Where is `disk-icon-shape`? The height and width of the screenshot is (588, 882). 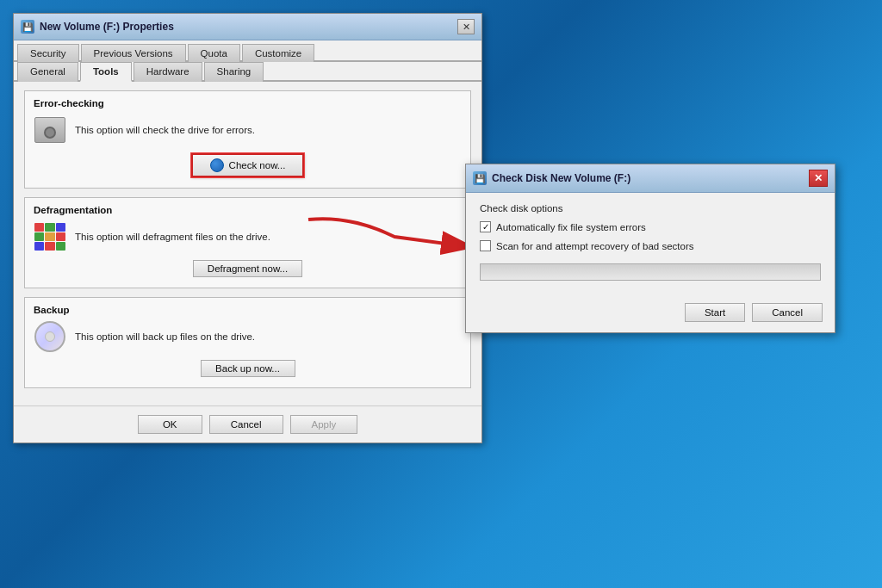 disk-icon-shape is located at coordinates (50, 130).